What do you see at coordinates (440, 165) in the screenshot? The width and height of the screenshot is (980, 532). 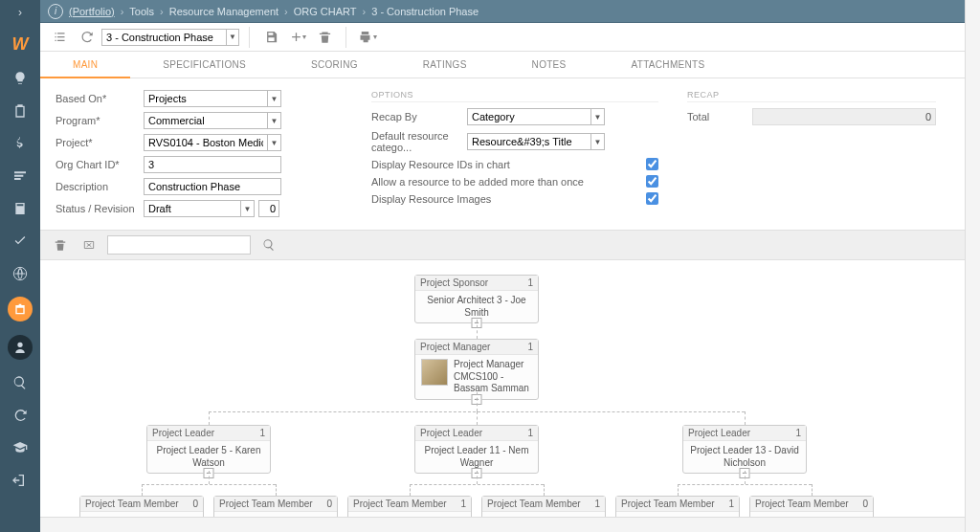 I see `label-display-ids: Display Resource IDs in chart` at bounding box center [440, 165].